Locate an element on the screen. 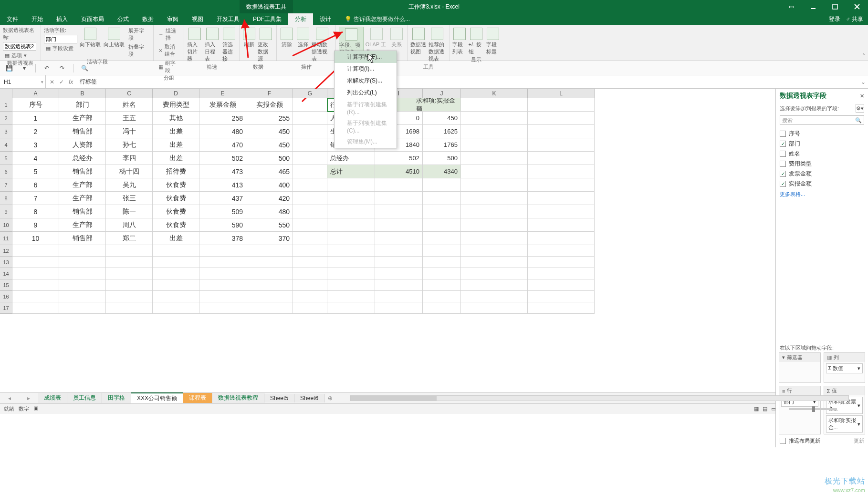  pt-name-input is located at coordinates (20, 46).